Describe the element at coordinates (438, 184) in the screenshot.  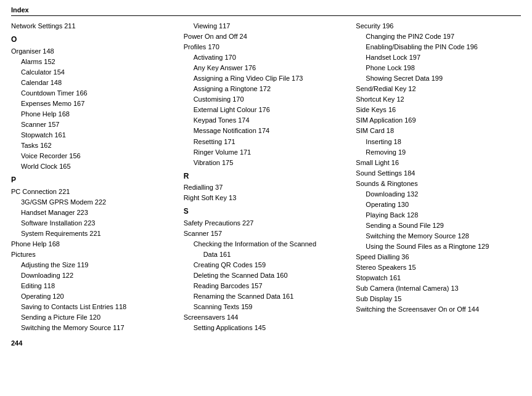
I see `index-entry-top: Sounds & Ringtones` at that location.